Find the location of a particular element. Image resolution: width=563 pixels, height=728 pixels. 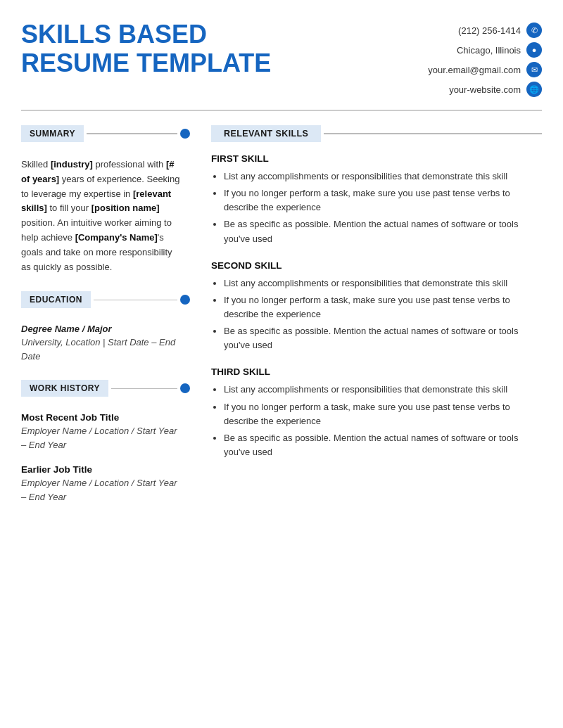

skill-1-bullet-1: List any accomplishments or responsibili… is located at coordinates (383, 177).